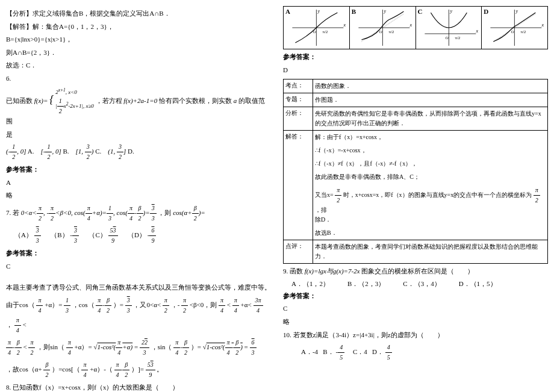 The image size is (554, 392). What do you see at coordinates (299, 185) in the screenshot?
I see `row-head: 解答：` at bounding box center [299, 185].